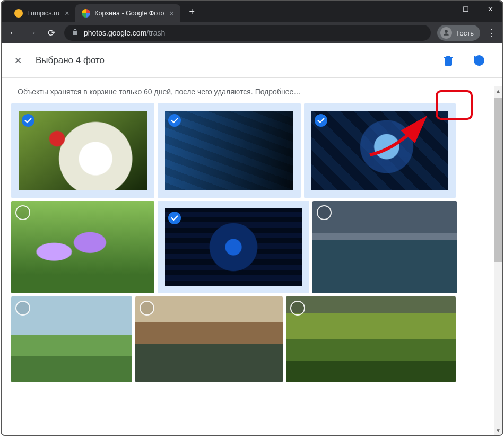  What do you see at coordinates (458, 33) in the screenshot?
I see `profile-guest-chip: Гость` at bounding box center [458, 33].